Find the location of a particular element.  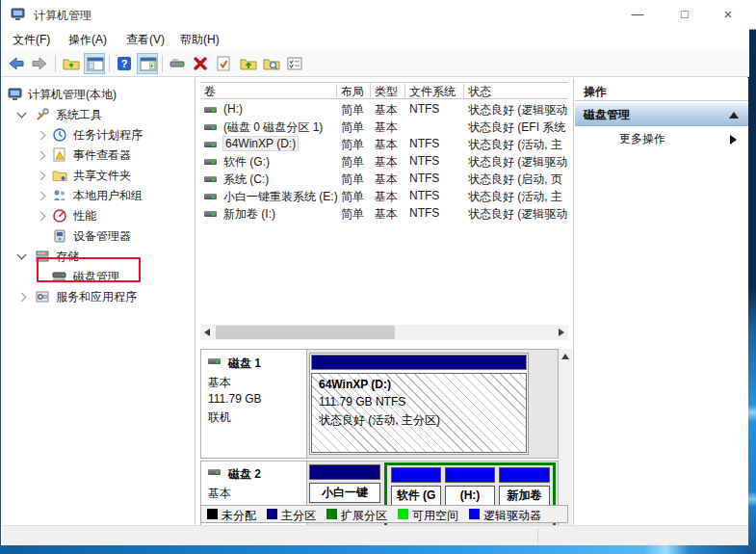

volume-row: (磁盘 0 磁盘分区 1) 简单 基本 状态良好 (EFI 系统 is located at coordinates (386, 127).